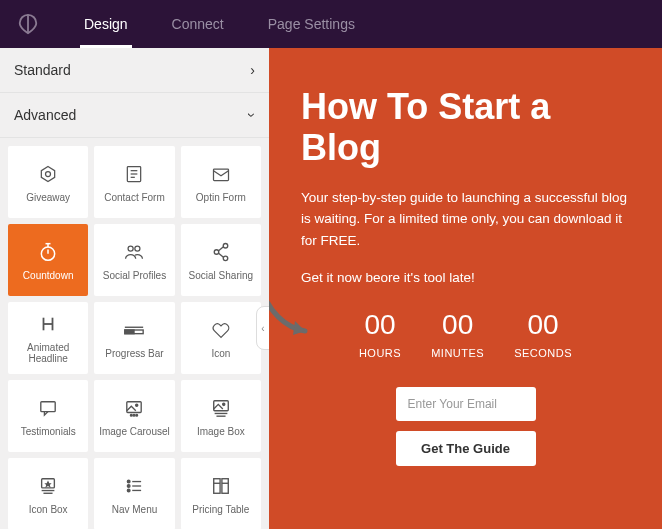  Describe the element at coordinates (221, 198) in the screenshot. I see `widget-label: Optin Form` at that location.